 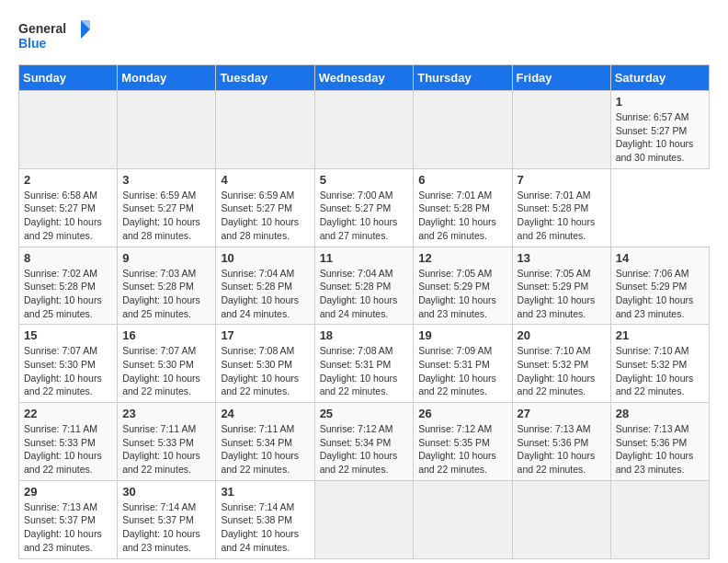 What do you see at coordinates (660, 364) in the screenshot?
I see `day-cell-21: 21Sunrise: 7:10 AMSunset: 5:32 PMDayligh…` at bounding box center [660, 364].